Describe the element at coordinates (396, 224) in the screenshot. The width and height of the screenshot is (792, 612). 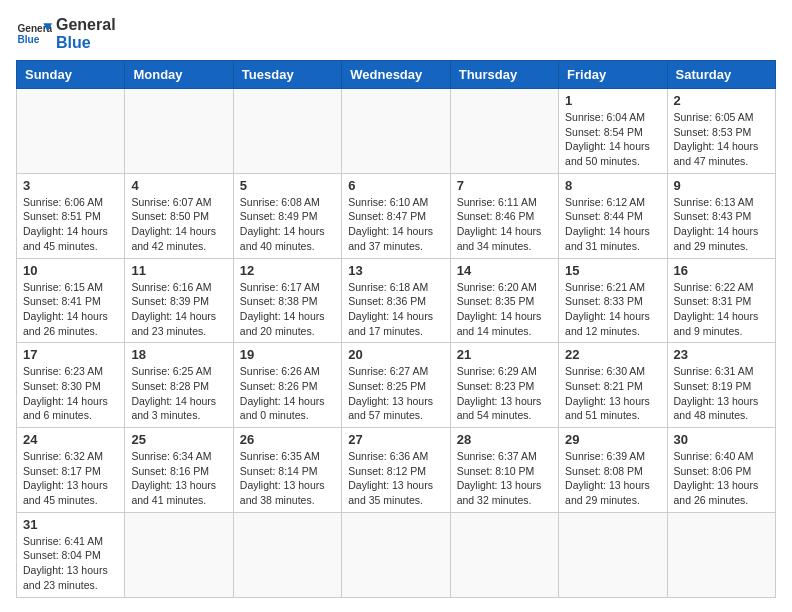
I see `day-info: Sunrise: 6:10 AMSunset: 8:47 PMDaylight:…` at that location.